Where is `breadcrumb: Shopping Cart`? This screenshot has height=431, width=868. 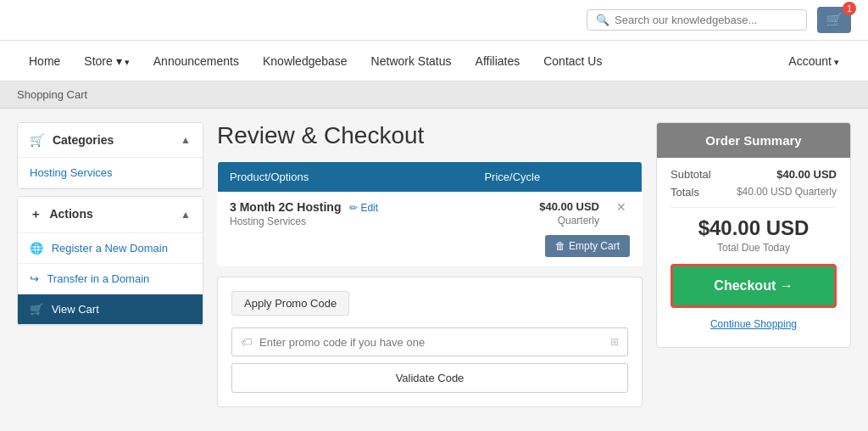 breadcrumb: Shopping Cart is located at coordinates (434, 95).